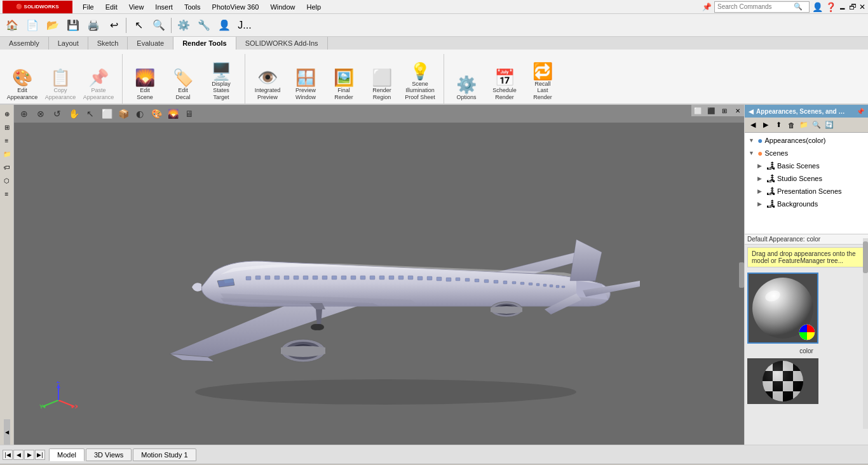 This screenshot has width=868, height=465. I want to click on tree-item-scenes: ▼ ● Scenes, so click(806, 153).